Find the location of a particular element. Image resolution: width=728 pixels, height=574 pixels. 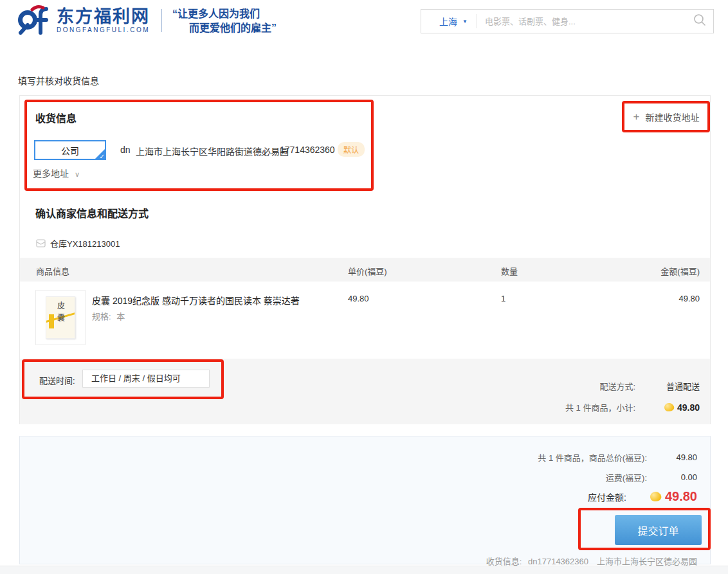

unit-price-cell: 49.80 is located at coordinates (359, 298).